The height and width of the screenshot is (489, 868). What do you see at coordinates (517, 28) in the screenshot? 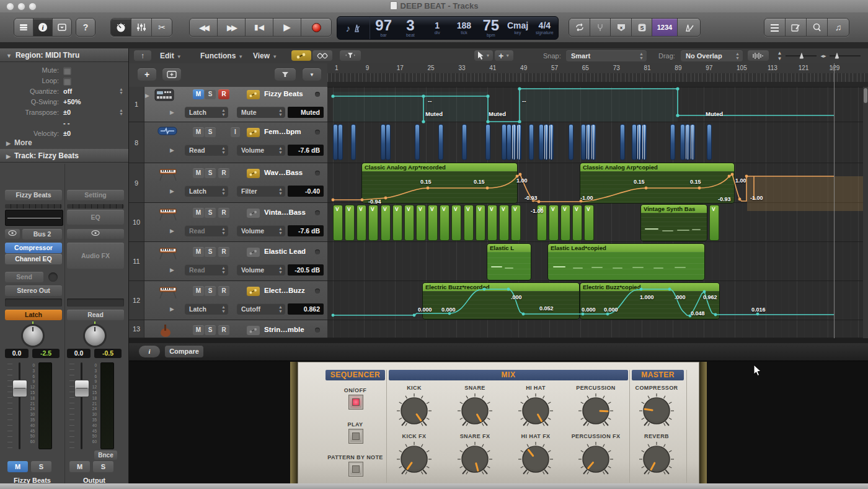
I see `lcd-key-cell: Cmajkey` at bounding box center [517, 28].